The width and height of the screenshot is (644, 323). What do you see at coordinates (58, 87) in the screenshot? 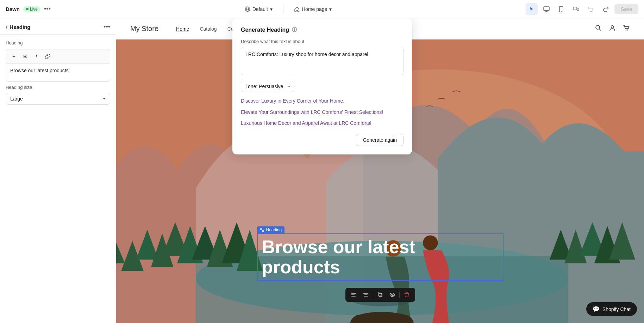
I see `heading-size-label: Heading size` at bounding box center [58, 87].